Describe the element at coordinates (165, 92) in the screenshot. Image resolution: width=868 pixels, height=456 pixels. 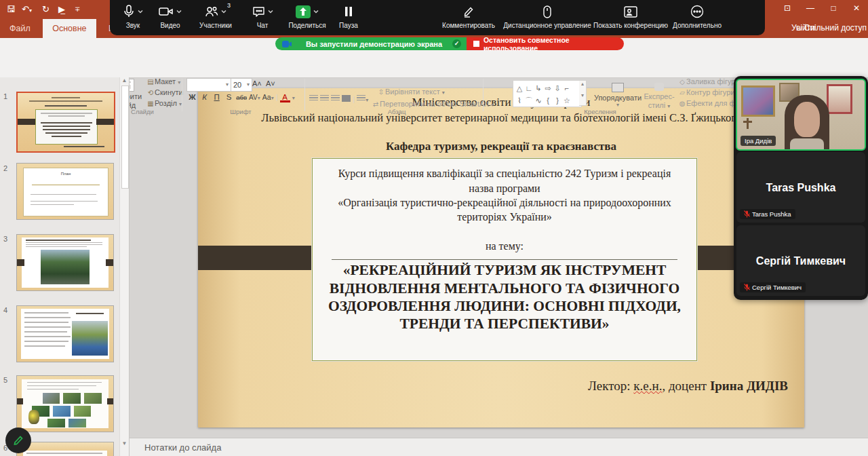
I see `reset-button: ⟲Скинути` at that location.